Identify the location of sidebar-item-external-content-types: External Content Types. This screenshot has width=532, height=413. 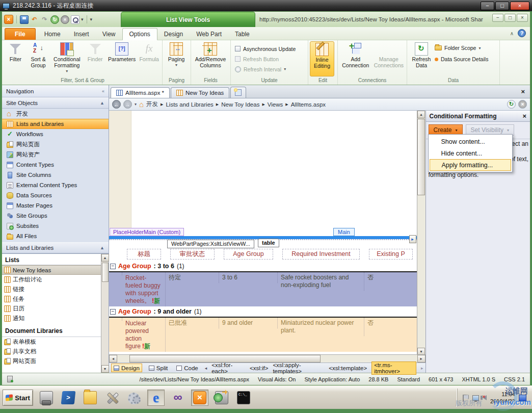
(55, 185).